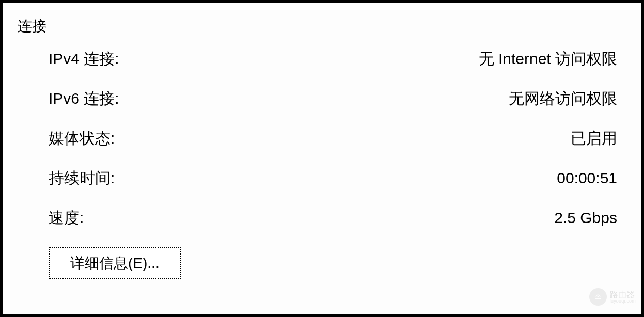 The width and height of the screenshot is (644, 317). Describe the element at coordinates (84, 59) in the screenshot. I see `prop-label-ipv4: IPv4 连接:` at that location.